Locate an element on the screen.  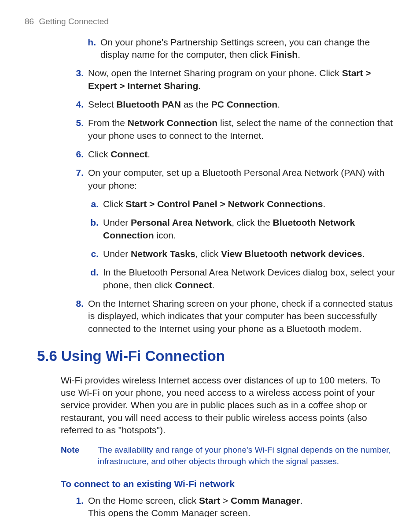
page-header: 86 Getting Connected is located at coordinates (210, 22).